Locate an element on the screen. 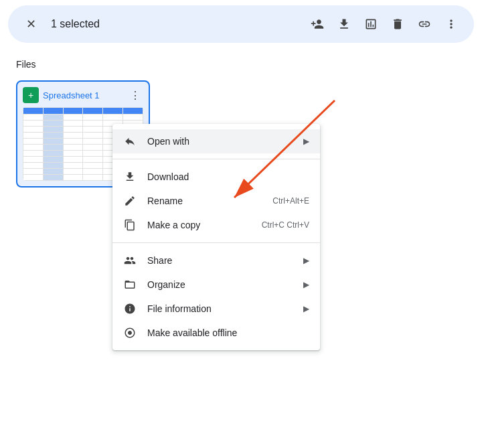  menu-item-offline: Make available offline is located at coordinates (216, 333).